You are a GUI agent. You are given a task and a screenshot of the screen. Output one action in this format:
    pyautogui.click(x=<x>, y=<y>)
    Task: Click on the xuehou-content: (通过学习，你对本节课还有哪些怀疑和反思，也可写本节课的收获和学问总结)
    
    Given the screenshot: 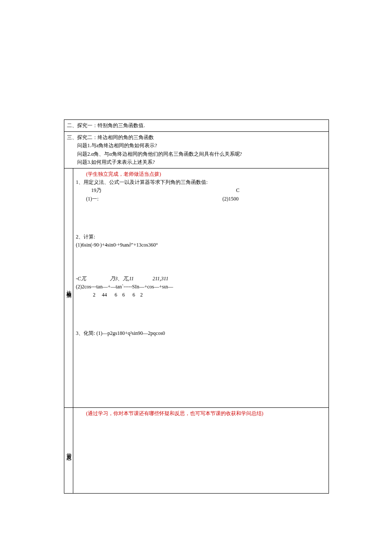 What is the action you would take?
    pyautogui.click(x=201, y=450)
    